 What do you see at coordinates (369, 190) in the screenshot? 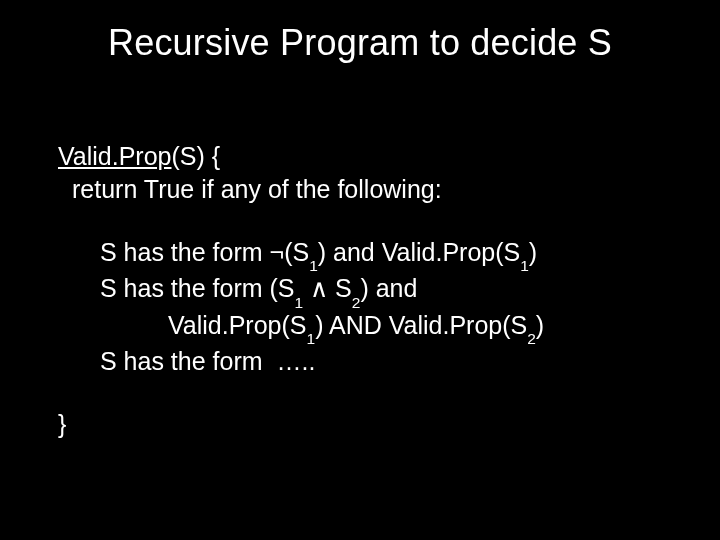
I see `return-line: return True if any of the following:` at bounding box center [369, 190].